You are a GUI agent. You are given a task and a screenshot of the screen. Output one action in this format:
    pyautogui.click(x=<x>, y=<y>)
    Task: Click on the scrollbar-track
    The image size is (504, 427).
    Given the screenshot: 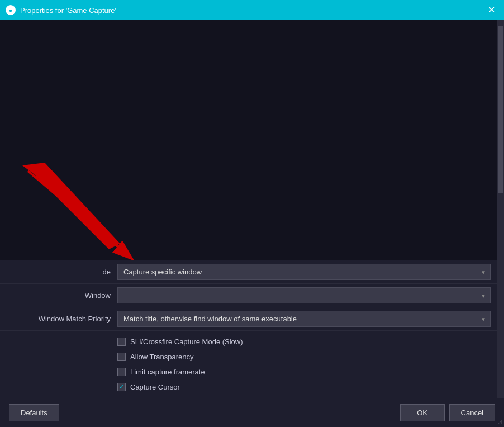 What is the action you would take?
    pyautogui.click(x=501, y=209)
    